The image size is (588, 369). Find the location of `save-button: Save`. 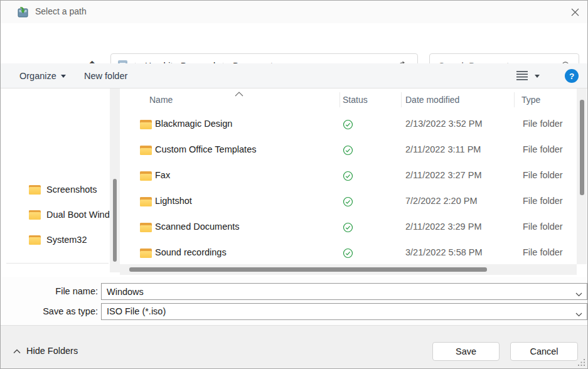

save-button: Save is located at coordinates (466, 351).